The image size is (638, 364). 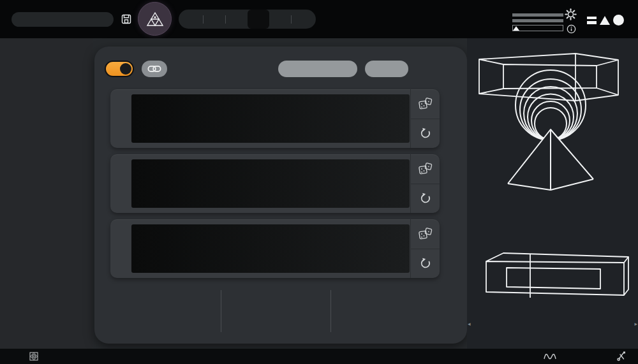 What do you see at coordinates (387, 69) in the screenshot?
I see `reset-button` at bounding box center [387, 69].